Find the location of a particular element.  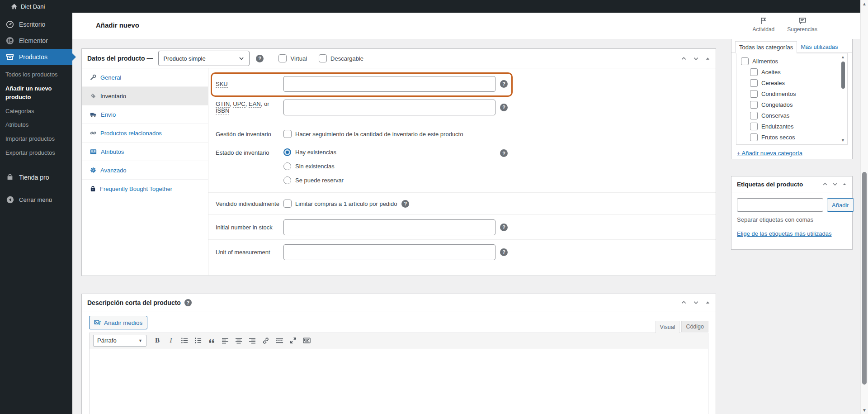

keyboard-shortcuts-button is located at coordinates (307, 341).